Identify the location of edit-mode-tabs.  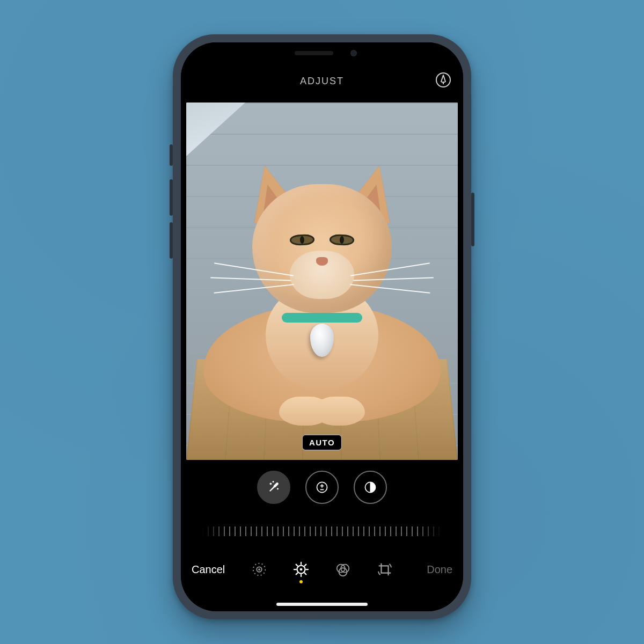
(322, 569).